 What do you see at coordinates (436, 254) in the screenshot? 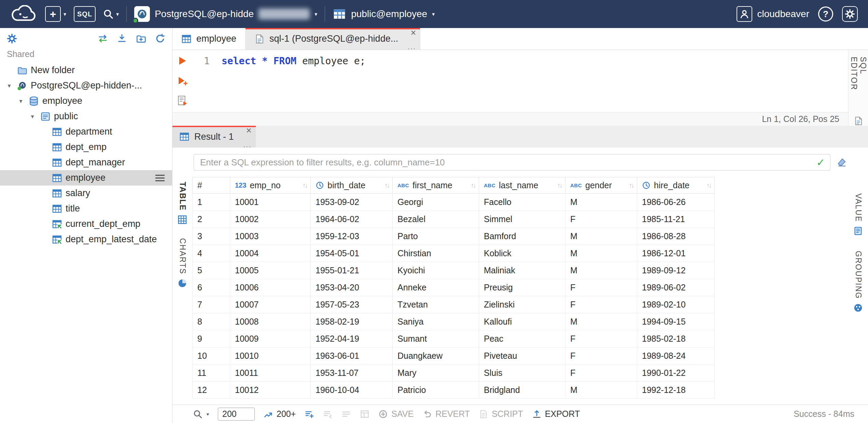
I see `grid-cell: Chirstian` at bounding box center [436, 254].